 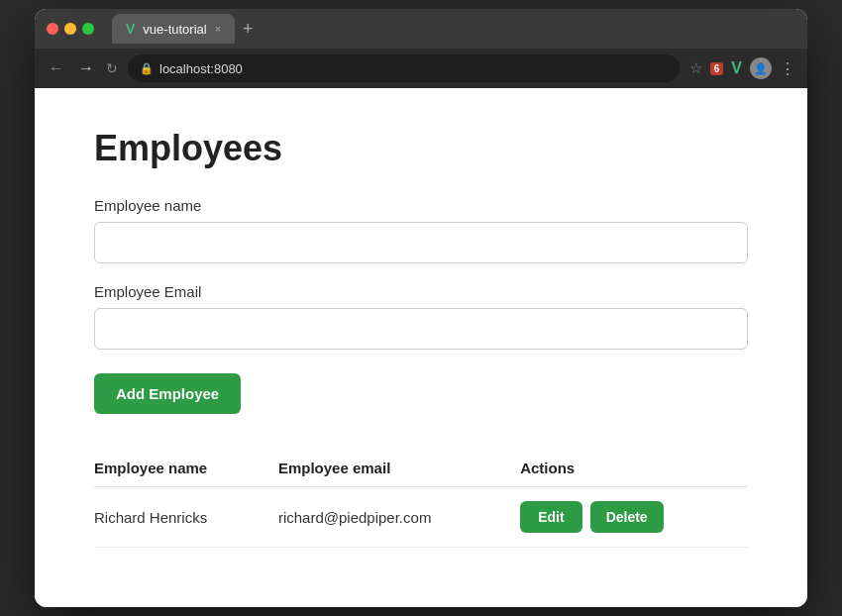 What do you see at coordinates (53, 29) in the screenshot?
I see `close-button` at bounding box center [53, 29].